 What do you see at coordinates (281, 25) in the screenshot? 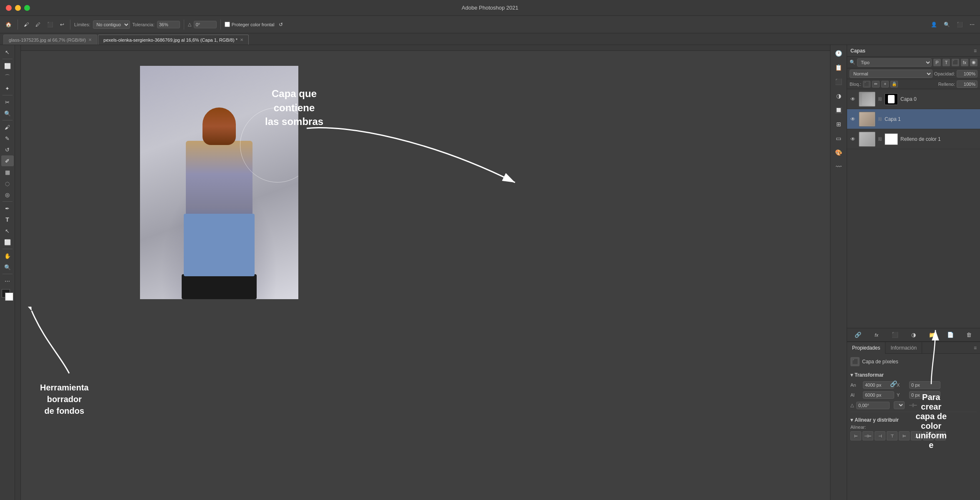
I see `refresh-btn: ↺` at bounding box center [281, 25].